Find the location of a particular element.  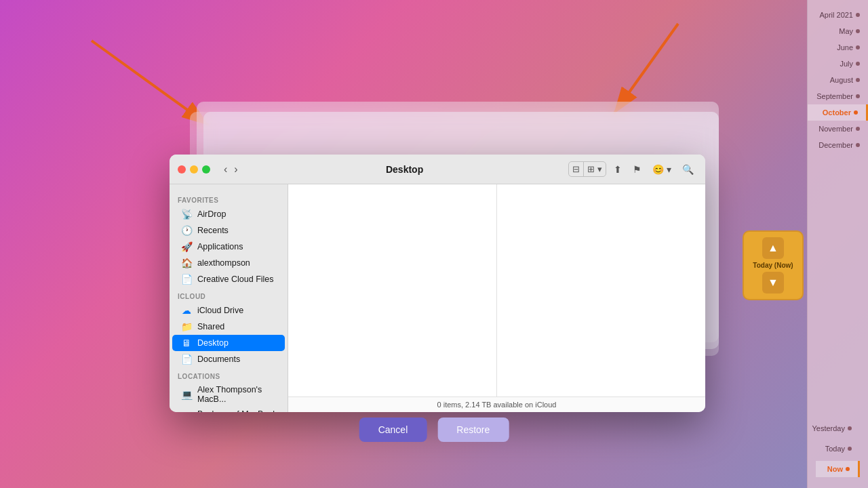

forward-button: › is located at coordinates (236, 169).